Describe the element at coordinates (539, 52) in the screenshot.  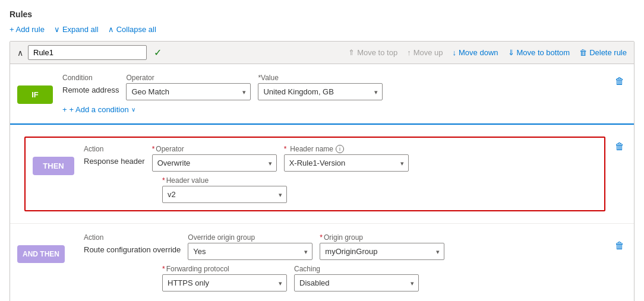
I see `move-to-bottom-button: ⇓ Move to bottom` at that location.